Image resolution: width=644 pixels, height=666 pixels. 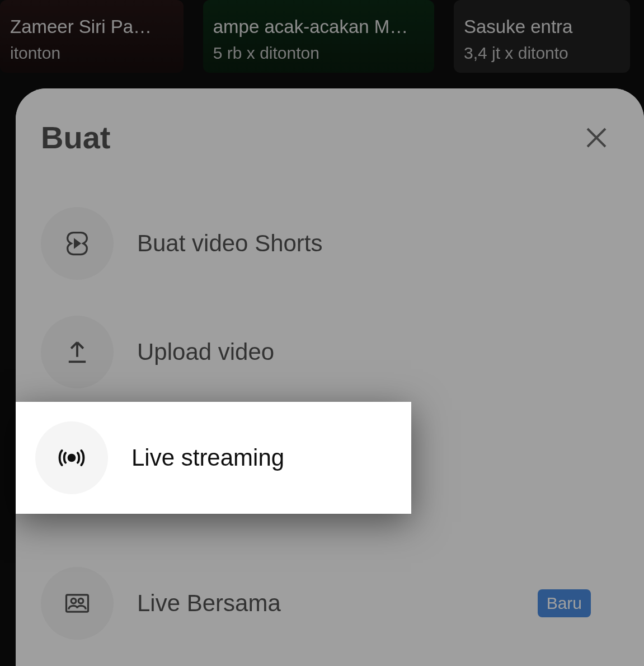 What do you see at coordinates (262, 458) in the screenshot?
I see `menu-label: Live streaming` at bounding box center [262, 458].